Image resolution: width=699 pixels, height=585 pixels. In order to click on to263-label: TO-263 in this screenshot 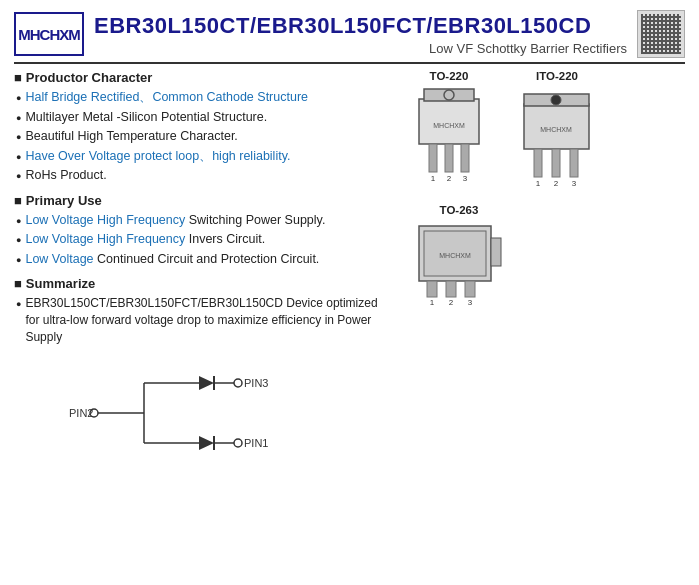, I will do `click(460, 210)`.